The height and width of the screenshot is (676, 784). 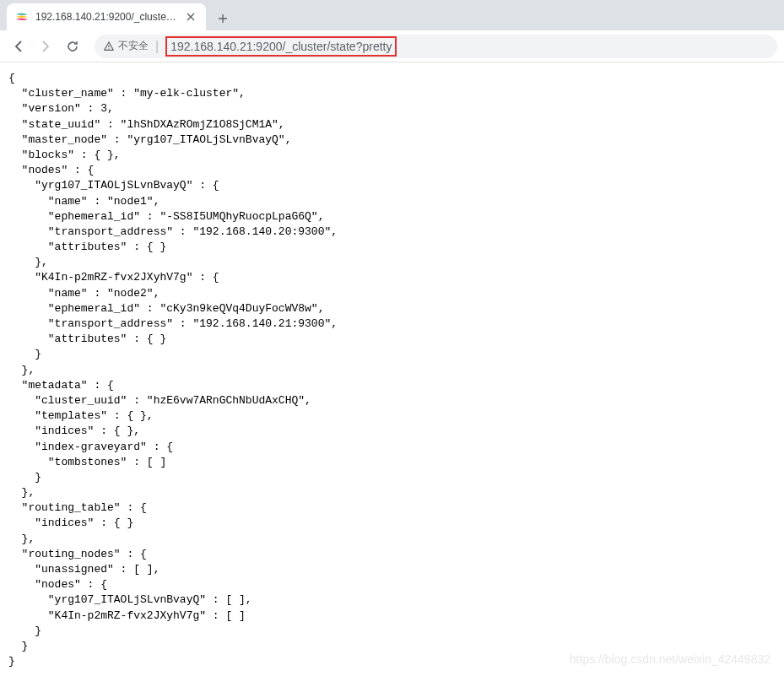 I want to click on tab-favicon-icon, so click(x=22, y=17).